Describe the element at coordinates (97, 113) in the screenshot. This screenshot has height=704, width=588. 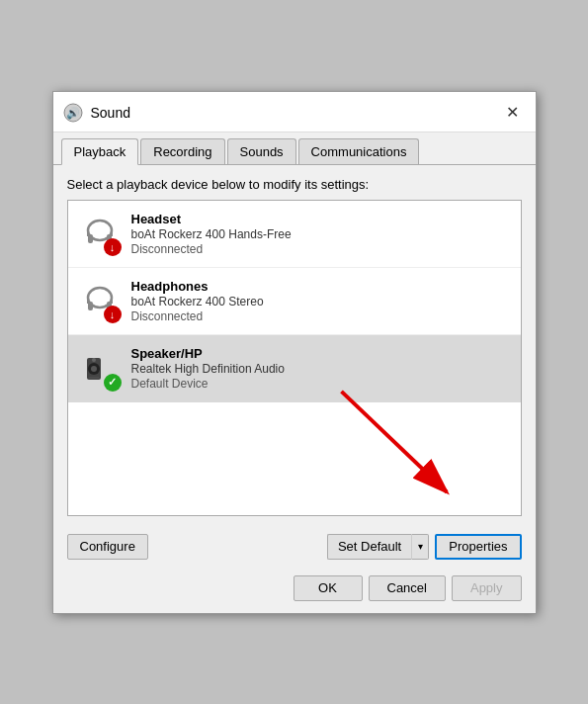
I see `title-bar-left: 🔊 Sound` at that location.